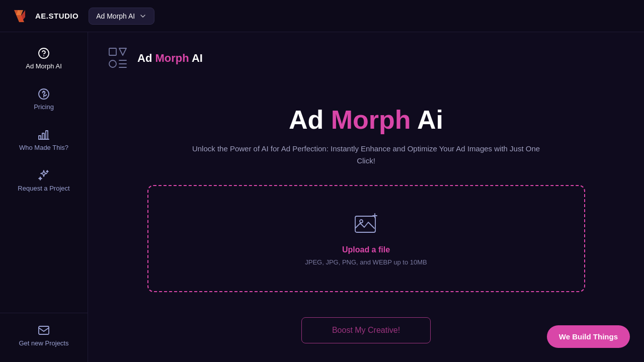  Describe the element at coordinates (196, 58) in the screenshot. I see `breadcrumb-title-post: AI` at that location.